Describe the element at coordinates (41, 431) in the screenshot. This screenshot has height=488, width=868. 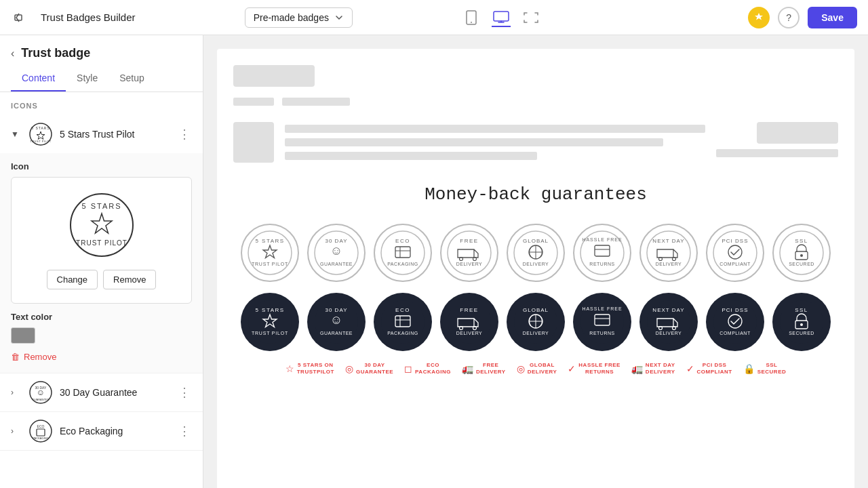
I see `eco-thumb-icon: ECO PACKAGING` at that location.